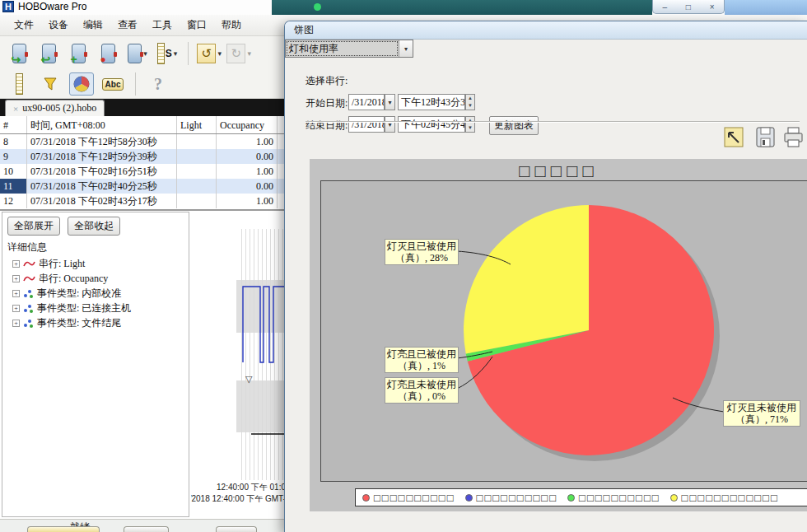 The image size is (807, 532). What do you see at coordinates (94, 226) in the screenshot?
I see `collapse-all-button: 全部收起` at bounding box center [94, 226].